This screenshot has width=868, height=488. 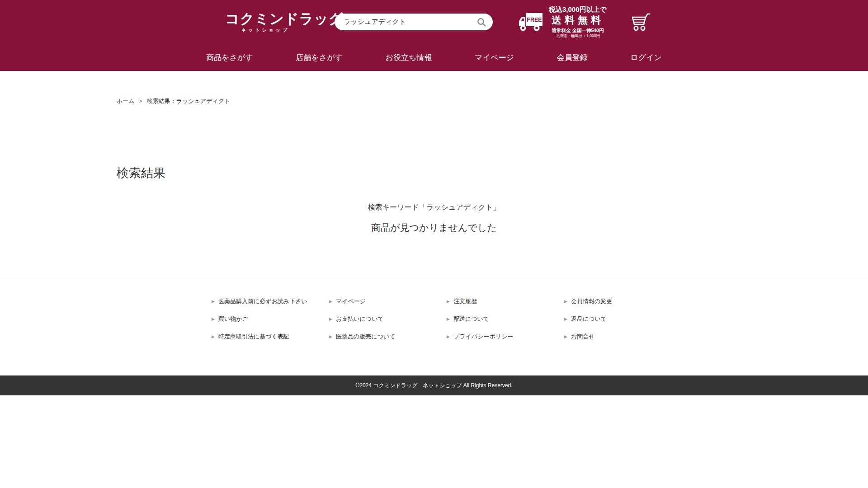 What do you see at coordinates (410, 22) in the screenshot?
I see `search-input` at bounding box center [410, 22].